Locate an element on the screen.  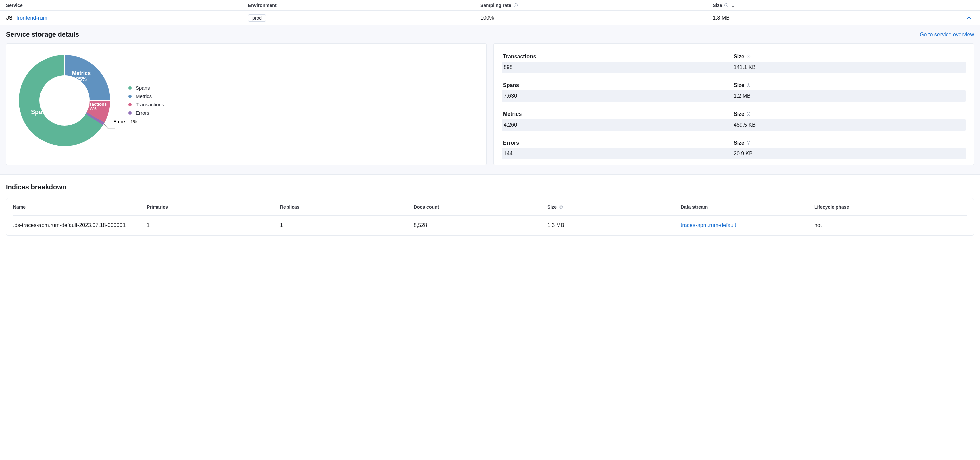
donut-legend: Spans Metrics Transactions Errors is located at coordinates (146, 100).